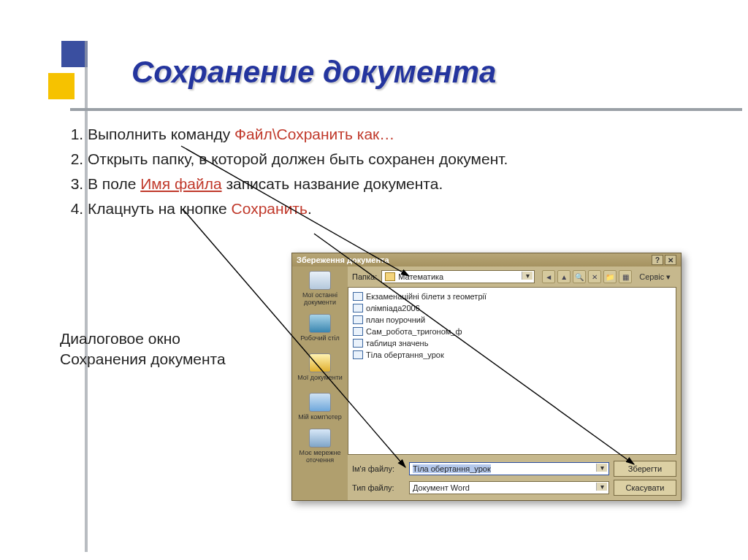 This screenshot has height=560, width=748. What do you see at coordinates (657, 260) in the screenshot?
I see `help-icon: ?` at bounding box center [657, 260].